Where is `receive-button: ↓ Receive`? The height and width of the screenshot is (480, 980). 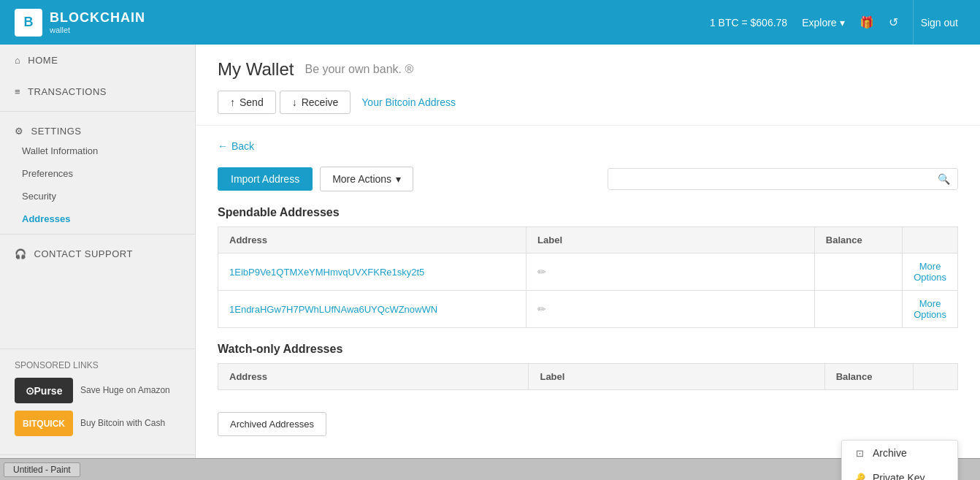
receive-button: ↓ Receive is located at coordinates (315, 102).